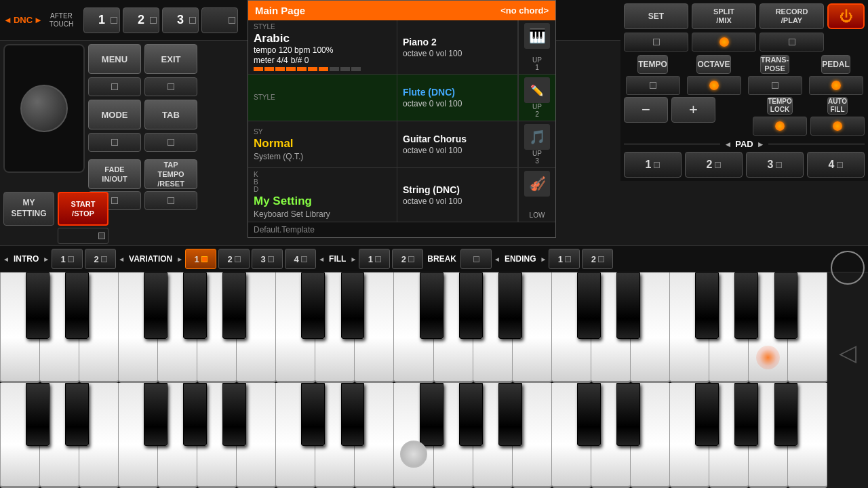 The image size is (868, 488). What do you see at coordinates (656, 16) in the screenshot?
I see `set-button: SET` at bounding box center [656, 16].